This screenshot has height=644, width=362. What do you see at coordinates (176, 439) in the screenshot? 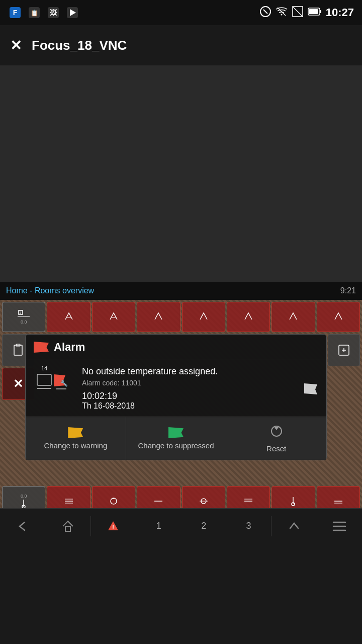
I see `change-to-suppressed-button: Change to suppressed` at bounding box center [176, 439].